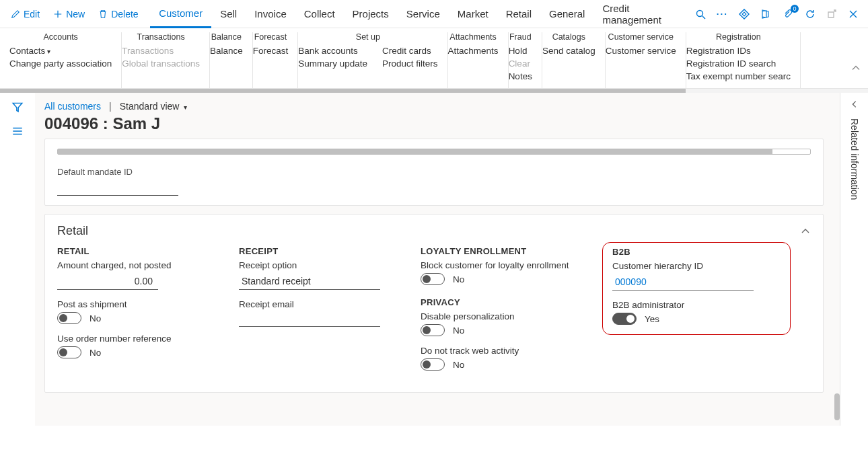 This screenshot has width=868, height=462. What do you see at coordinates (805, 231) in the screenshot?
I see `chevron-up-icon` at bounding box center [805, 231].